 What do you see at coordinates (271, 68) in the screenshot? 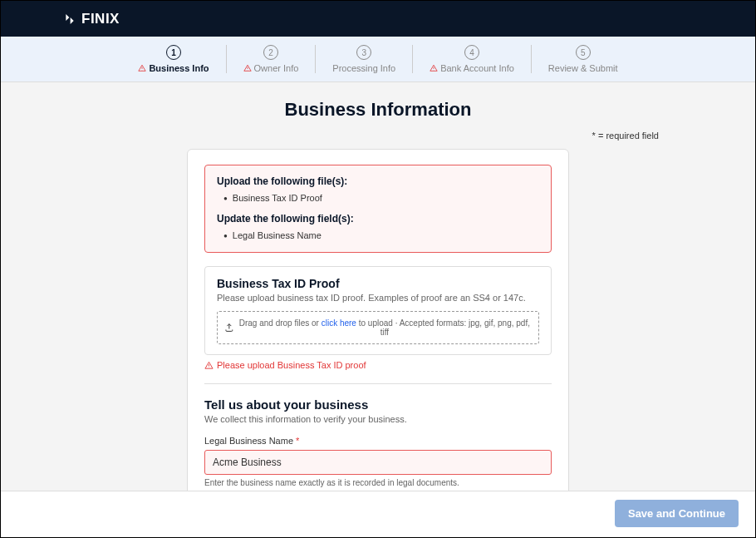
I see `step-label: Owner Info` at bounding box center [271, 68].